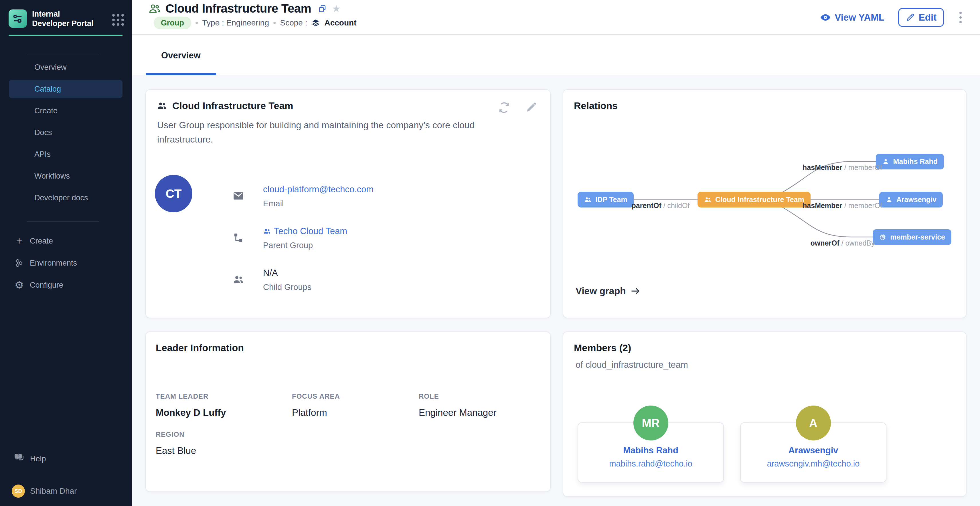 The image size is (980, 506). Describe the element at coordinates (458, 396) in the screenshot. I see `field-label: ROLE` at that location.